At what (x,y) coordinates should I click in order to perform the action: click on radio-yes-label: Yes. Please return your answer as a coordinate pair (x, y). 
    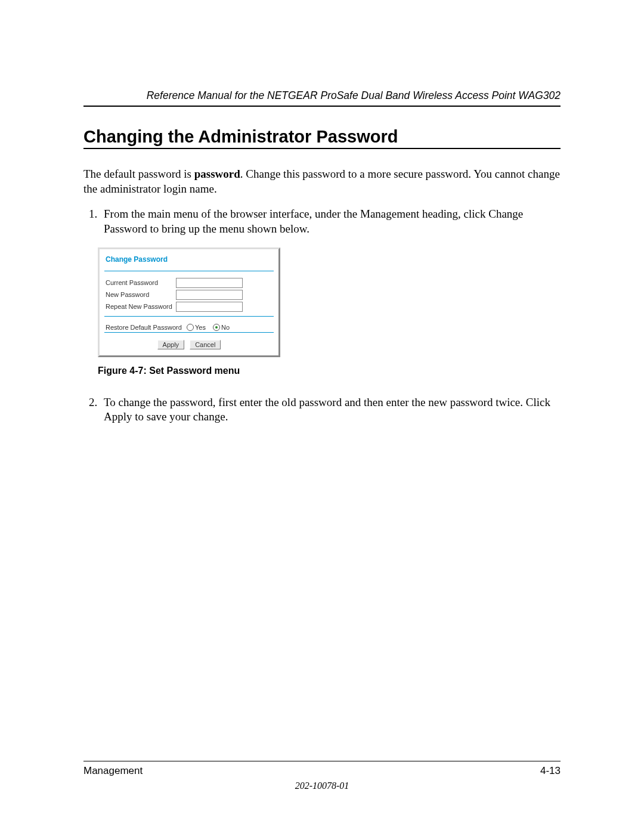
    Looking at the image, I should click on (200, 327).